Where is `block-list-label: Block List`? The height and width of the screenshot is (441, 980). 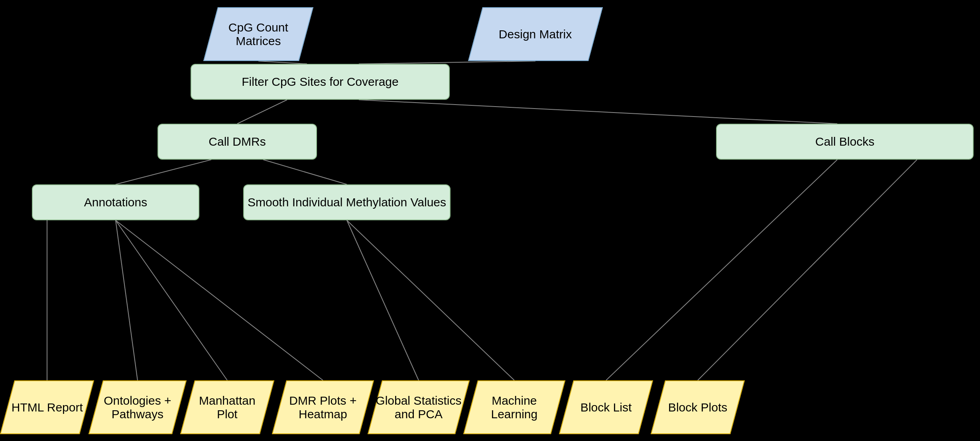
block-list-label: Block List is located at coordinates (606, 407).